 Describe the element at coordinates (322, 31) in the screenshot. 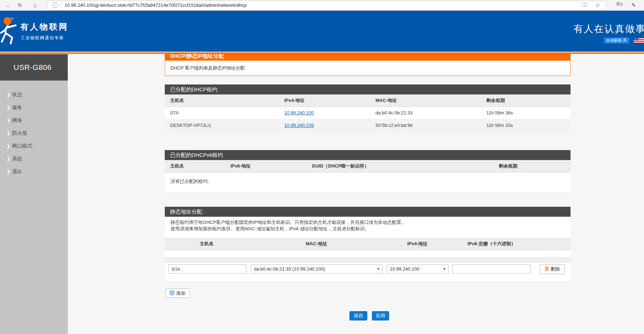

I see `site-header: ® 有人物联网 工业物联网通信专家 有人在认真做事 自动刷新 开` at that location.